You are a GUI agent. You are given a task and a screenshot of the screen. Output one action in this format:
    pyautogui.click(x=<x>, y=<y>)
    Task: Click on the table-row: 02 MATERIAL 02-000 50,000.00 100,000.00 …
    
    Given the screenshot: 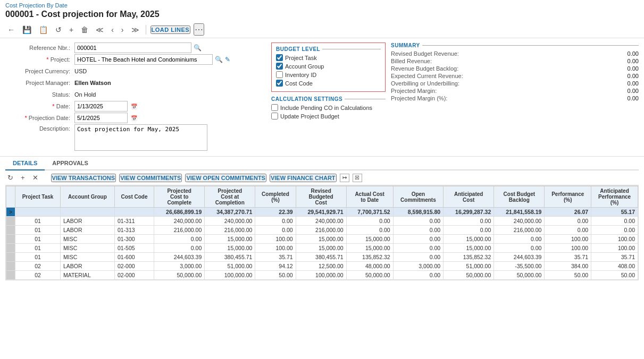 What is the action you would take?
    pyautogui.click(x=322, y=275)
    